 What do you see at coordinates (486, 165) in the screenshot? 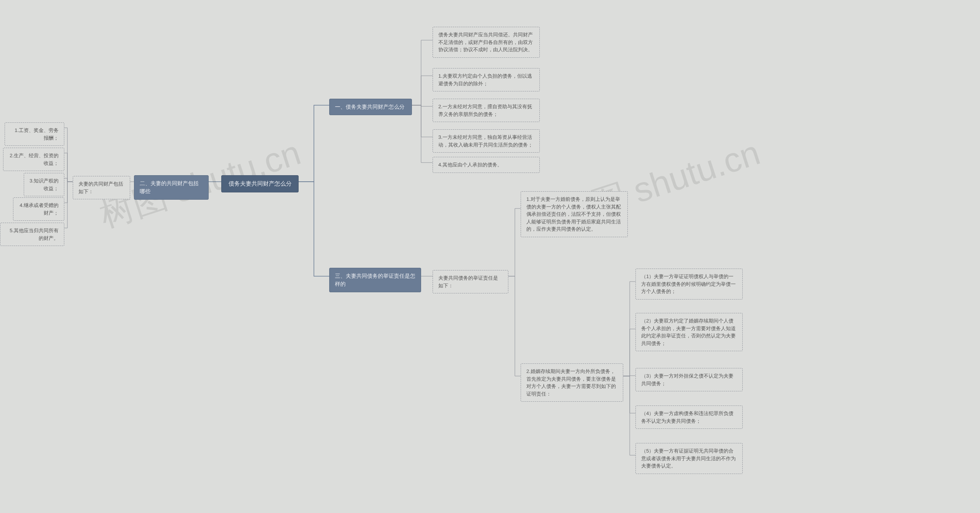
I see `branch1-item-4: 4.其他应由个人承担的债务。` at bounding box center [486, 165].